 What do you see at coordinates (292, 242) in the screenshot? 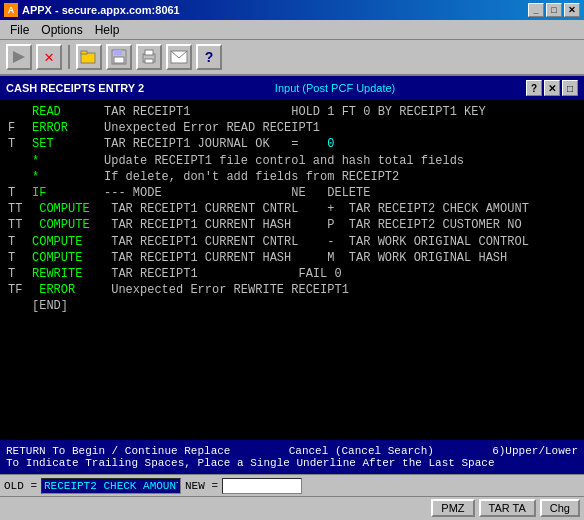
I see `code-line-t-compute-3: T COMPUTE TAR RECEIPT1 CURRENT CNTRL - T…` at bounding box center [292, 242].